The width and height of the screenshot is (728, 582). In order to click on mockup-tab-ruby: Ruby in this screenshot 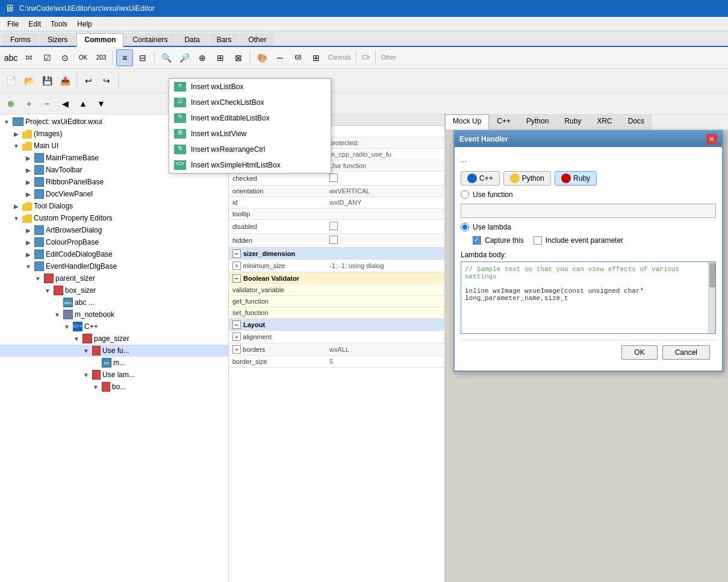, I will do `click(573, 122)`.